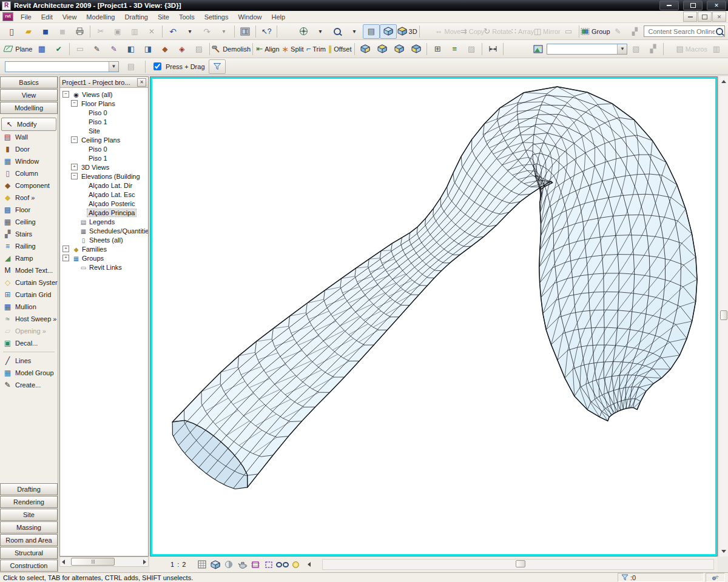 The image size is (728, 582). Describe the element at coordinates (29, 270) in the screenshot. I see `tool-model-text: MModel Text...` at that location.